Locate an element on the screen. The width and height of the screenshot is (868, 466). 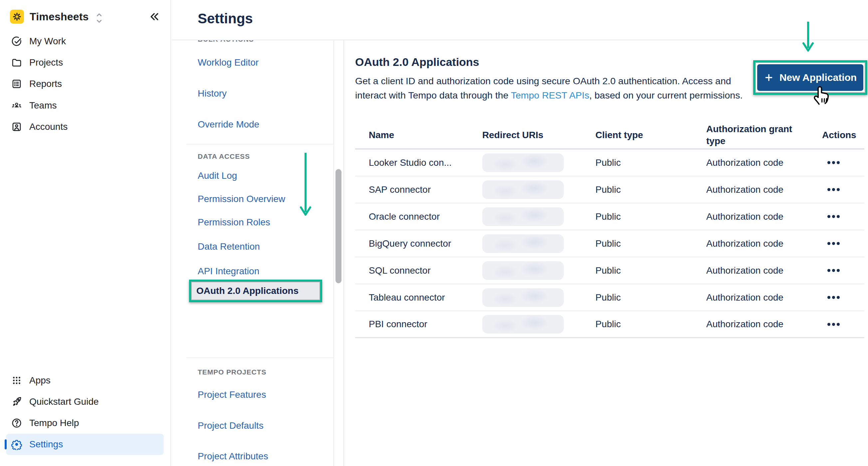
sidebar-item-quickstart-guide: Quickstart Guide is located at coordinates (85, 402).